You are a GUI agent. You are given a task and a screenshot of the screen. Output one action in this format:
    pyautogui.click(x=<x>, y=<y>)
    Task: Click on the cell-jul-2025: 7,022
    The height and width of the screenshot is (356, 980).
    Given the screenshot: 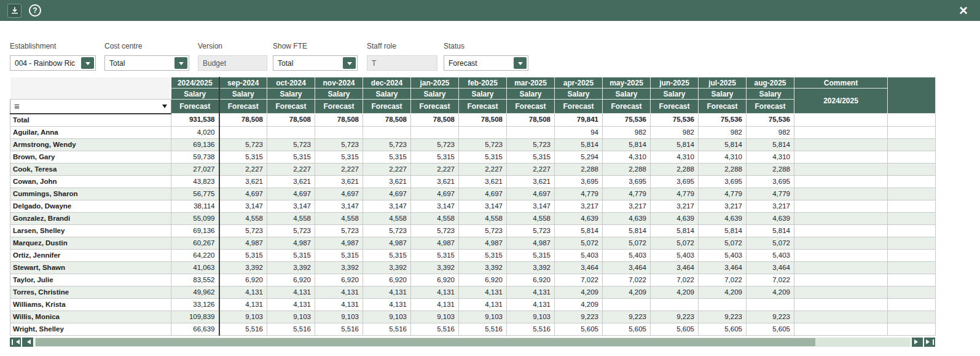 What is the action you would take?
    pyautogui.click(x=723, y=280)
    